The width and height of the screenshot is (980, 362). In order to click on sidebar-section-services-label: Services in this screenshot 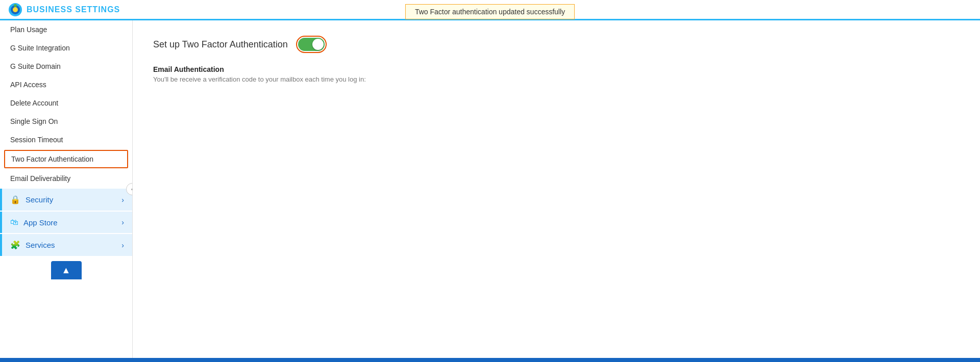, I will do `click(40, 245)`.